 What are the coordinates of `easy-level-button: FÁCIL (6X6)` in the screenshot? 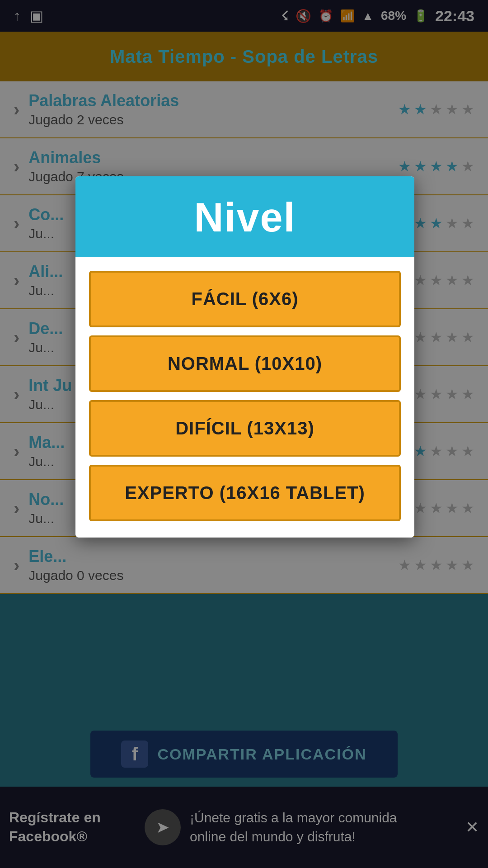 It's located at (245, 299).